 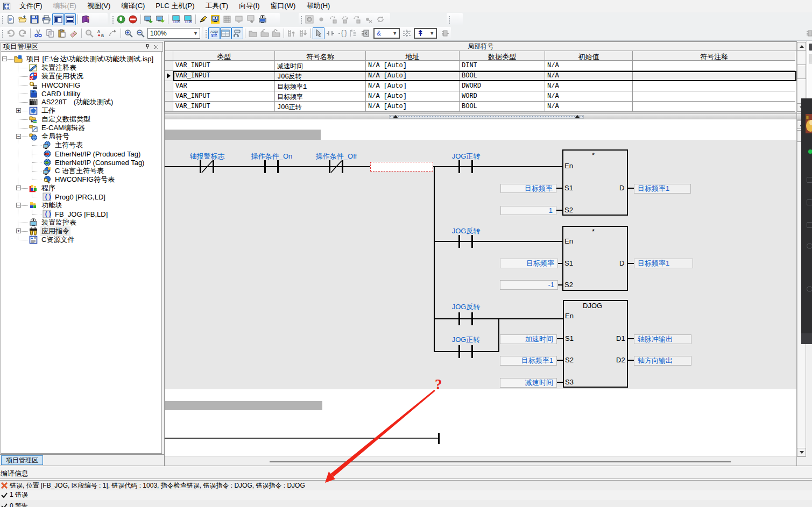 I want to click on cell-datatype: DINT, so click(x=503, y=66).